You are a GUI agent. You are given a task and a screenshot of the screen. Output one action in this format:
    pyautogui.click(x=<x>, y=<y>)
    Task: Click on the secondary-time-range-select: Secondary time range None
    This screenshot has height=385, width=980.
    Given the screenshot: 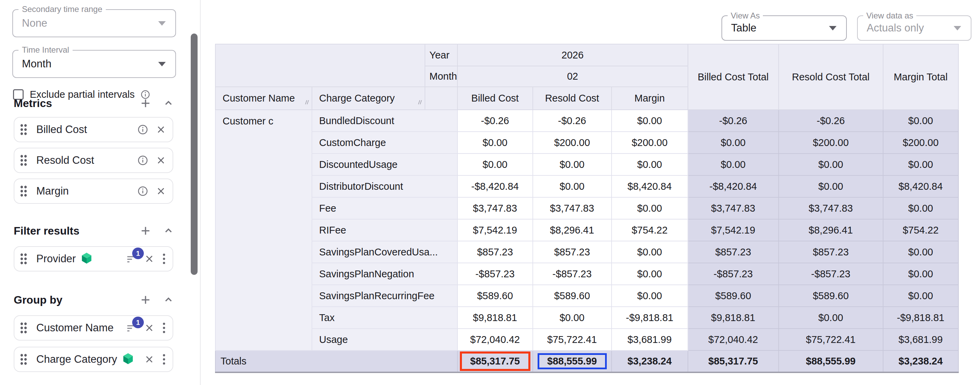 What is the action you would take?
    pyautogui.click(x=94, y=23)
    